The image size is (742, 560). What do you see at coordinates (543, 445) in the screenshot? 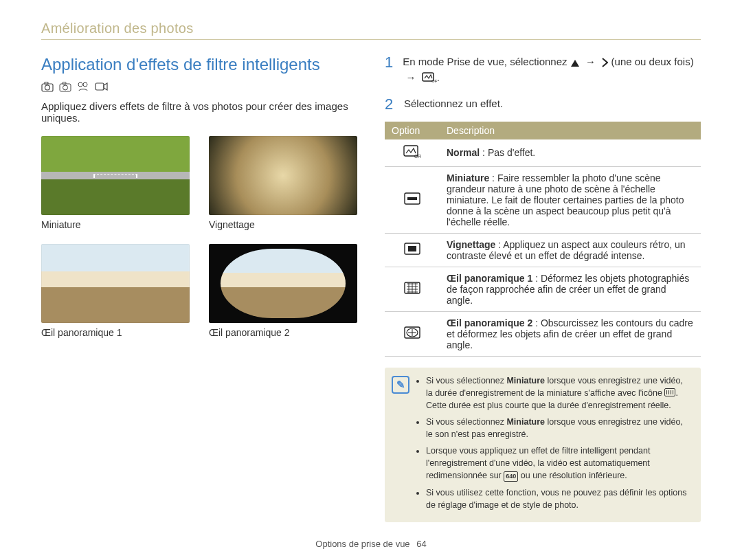
I see `note-box: ✎ Si vous sélectionnez Miniature lorsque…` at bounding box center [543, 445].